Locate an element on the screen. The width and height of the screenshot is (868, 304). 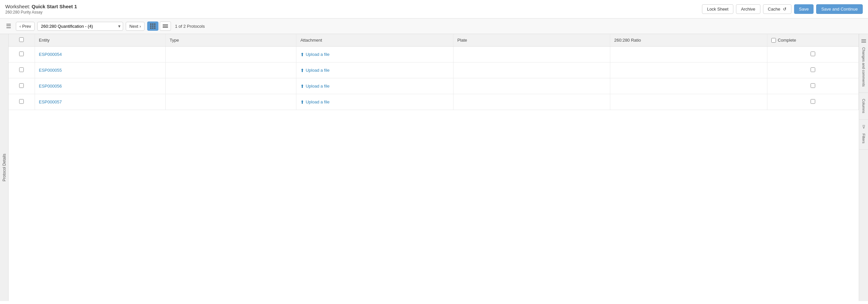
upload-button-1: ⬆ Upload a file is located at coordinates (315, 70).